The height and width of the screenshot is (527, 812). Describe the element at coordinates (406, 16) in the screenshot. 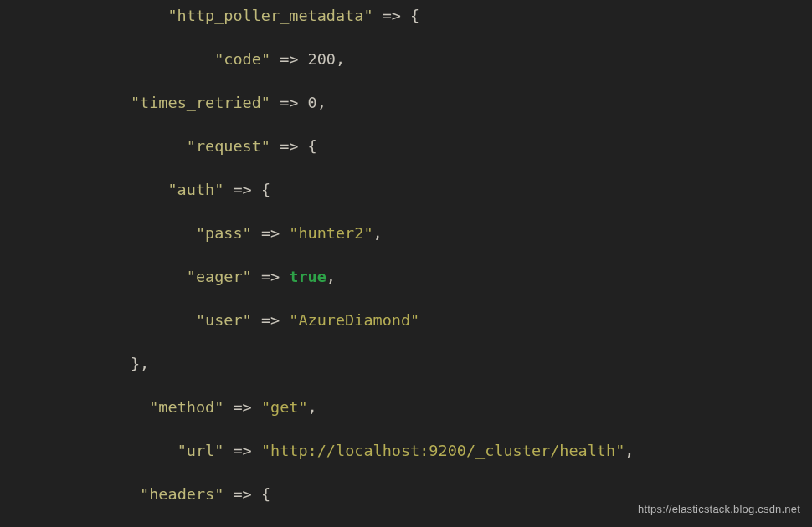

I see `code-line: "http_poller_metadata" => {` at that location.